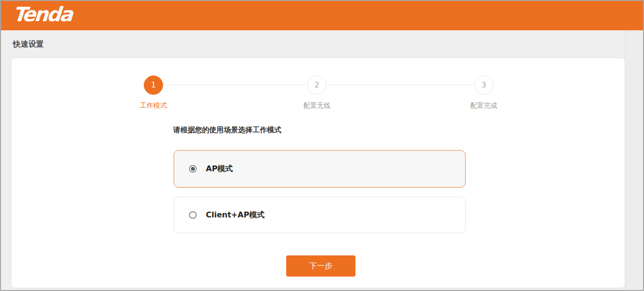 Image resolution: width=644 pixels, height=291 pixels. I want to click on page-title: 快速设置, so click(28, 44).